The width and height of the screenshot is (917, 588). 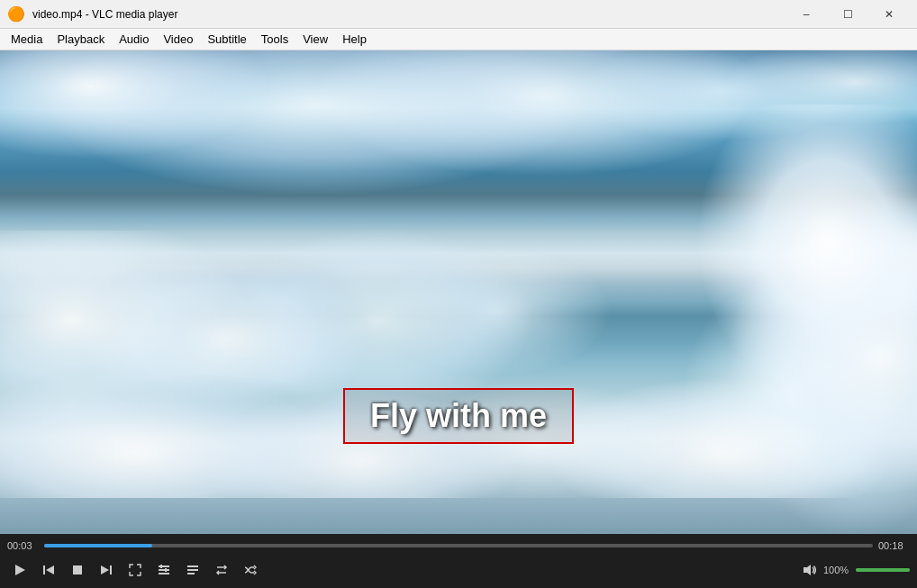 What do you see at coordinates (883, 570) in the screenshot?
I see `volume-bar` at bounding box center [883, 570].